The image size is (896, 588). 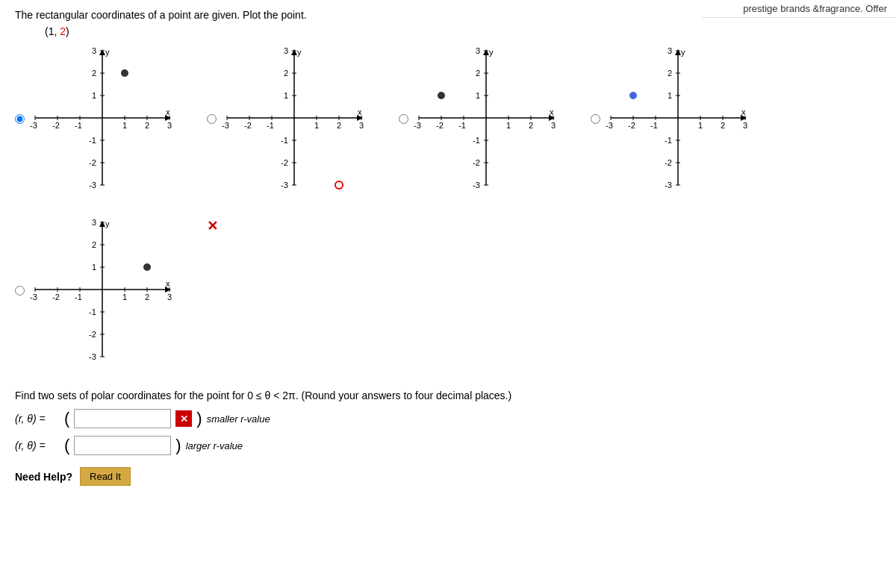 I want to click on graph4-radio, so click(x=596, y=119).